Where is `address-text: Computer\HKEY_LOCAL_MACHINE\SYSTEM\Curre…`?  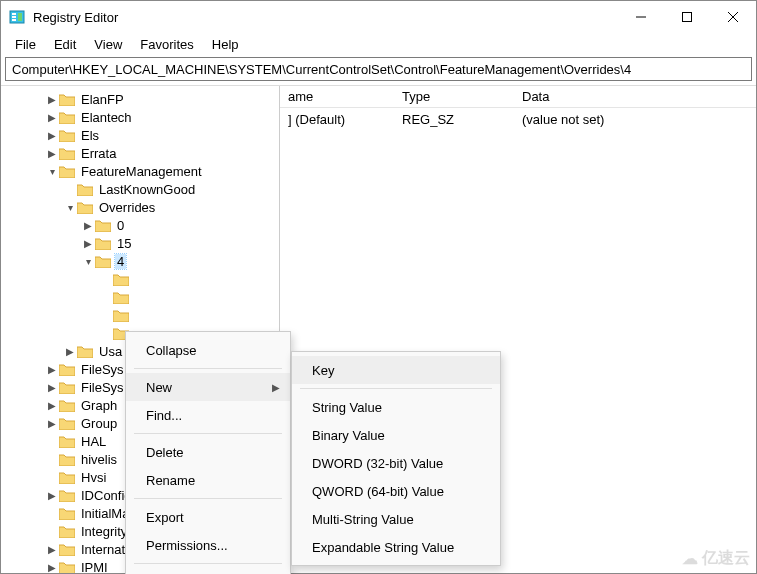 address-text: Computer\HKEY_LOCAL_MACHINE\SYSTEM\Curre… is located at coordinates (322, 70).